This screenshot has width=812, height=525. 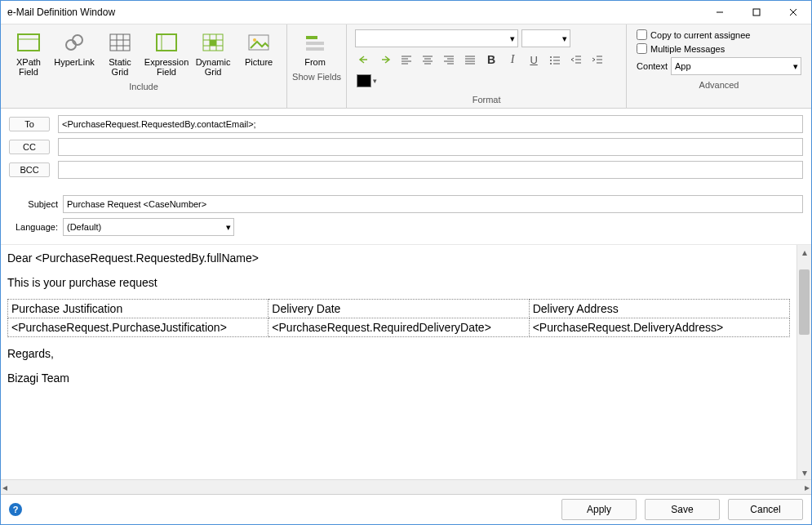 What do you see at coordinates (317, 76) in the screenshot?
I see `showfields-group-label: Show Fields` at bounding box center [317, 76].